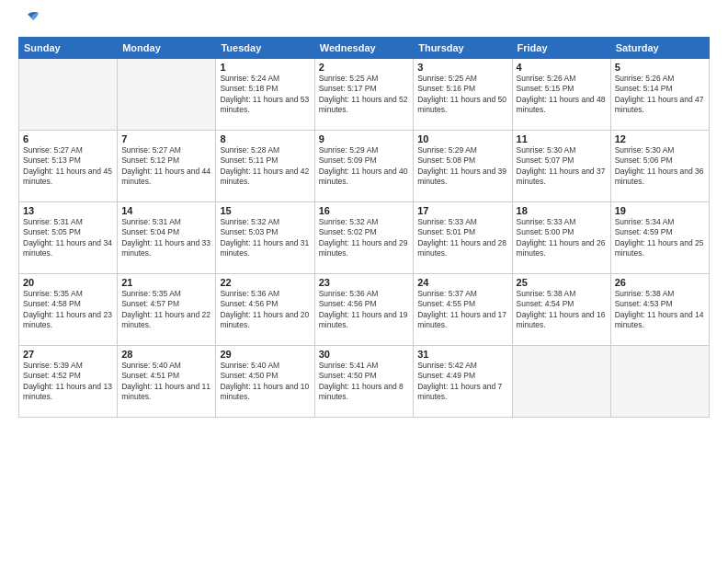 This screenshot has width=728, height=563. I want to click on day-info: Sunrise: 5:35 AMSunset: 4:57 PMDaylight:…, so click(166, 310).